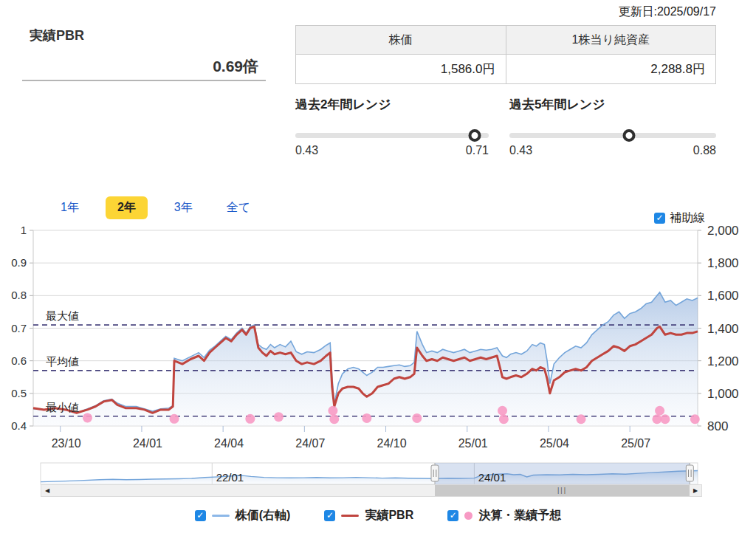  What do you see at coordinates (613, 105) in the screenshot?
I see `range-5y-title: 過去5年間レンジ` at bounding box center [613, 105].